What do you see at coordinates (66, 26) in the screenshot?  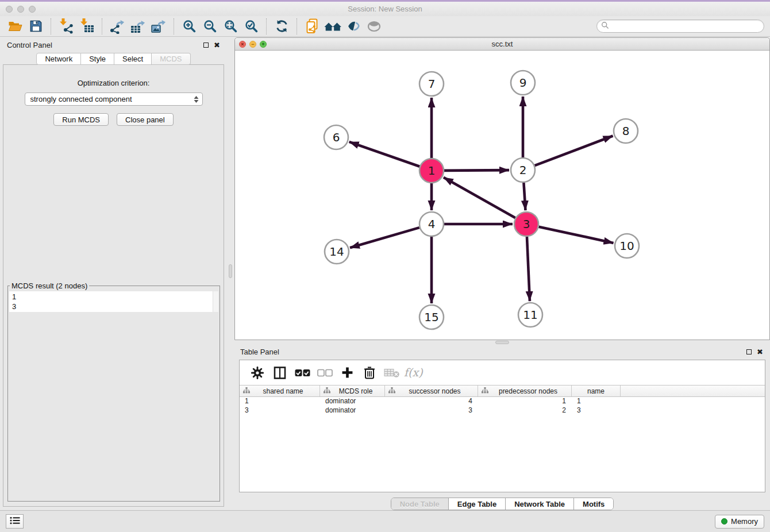 I see `import-network-button` at bounding box center [66, 26].